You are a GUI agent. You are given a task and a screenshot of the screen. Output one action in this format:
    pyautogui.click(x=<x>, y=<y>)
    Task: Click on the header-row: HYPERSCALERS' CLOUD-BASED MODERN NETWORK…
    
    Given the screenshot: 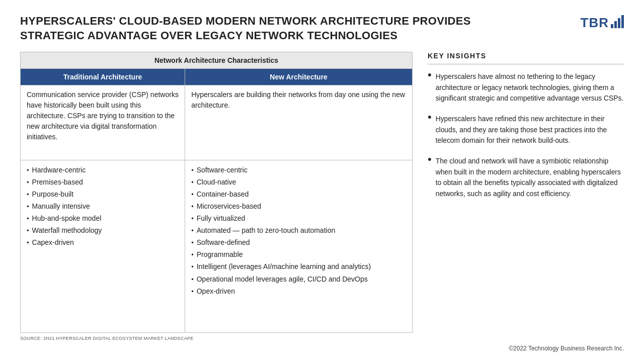 What is the action you would take?
    pyautogui.click(x=322, y=28)
    